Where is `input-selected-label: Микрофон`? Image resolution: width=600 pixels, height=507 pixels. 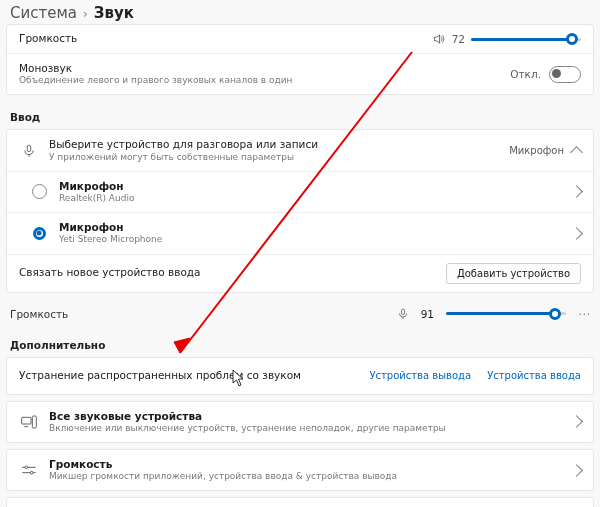 input-selected-label: Микрофон is located at coordinates (536, 150).